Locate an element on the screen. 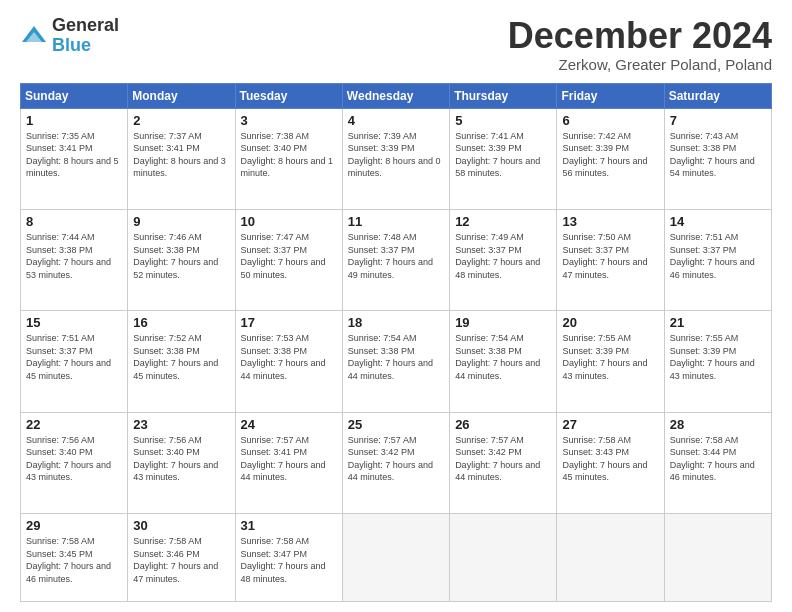 The height and width of the screenshot is (612, 792). table-row: 5Sunrise: 7:41 AMSunset: 3:39 PMDaylight… is located at coordinates (504, 158).